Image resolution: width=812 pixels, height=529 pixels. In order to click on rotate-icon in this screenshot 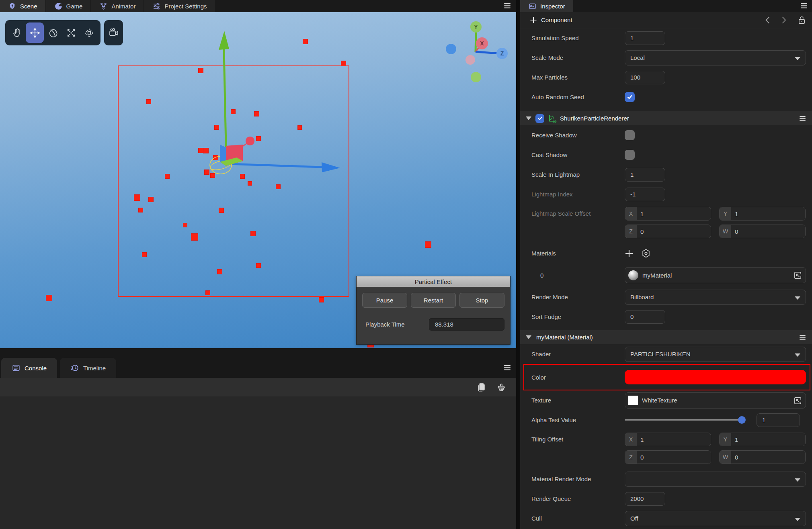, I will do `click(53, 33)`.